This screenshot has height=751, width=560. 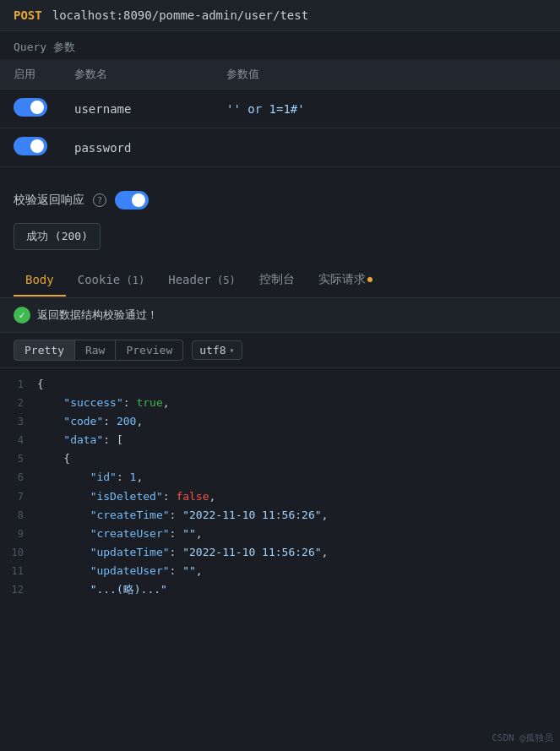 What do you see at coordinates (280, 571) in the screenshot?
I see `json-line: 11 "updateUser": "",` at bounding box center [280, 571].